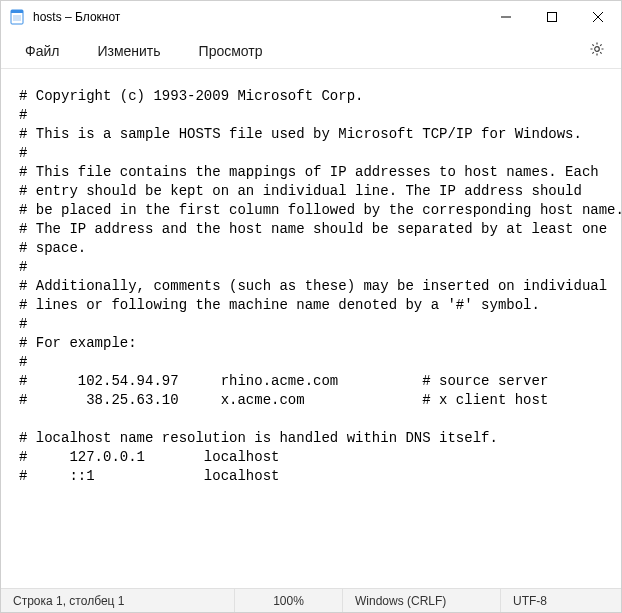  Describe the element at coordinates (597, 51) in the screenshot. I see `settings-button` at that location.